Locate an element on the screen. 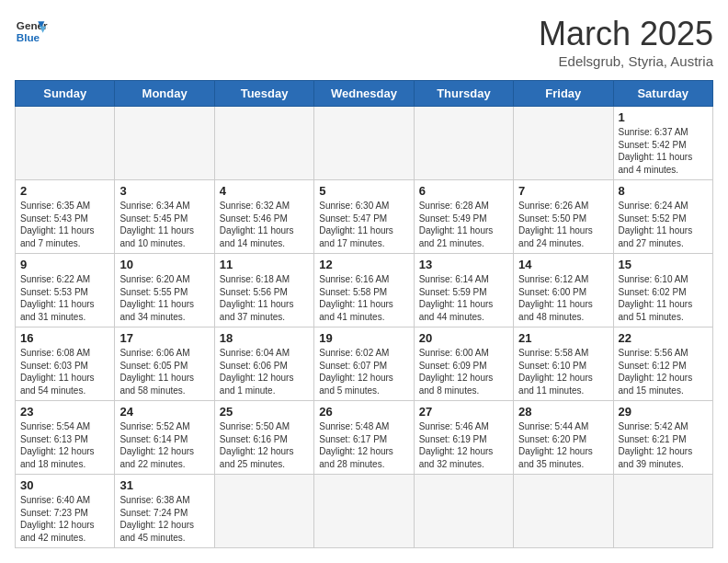 This screenshot has width=728, height=563. calendar-cell: 21Sunrise: 5:58 AM Sunset: 6:10 PM Dayli… is located at coordinates (563, 364).